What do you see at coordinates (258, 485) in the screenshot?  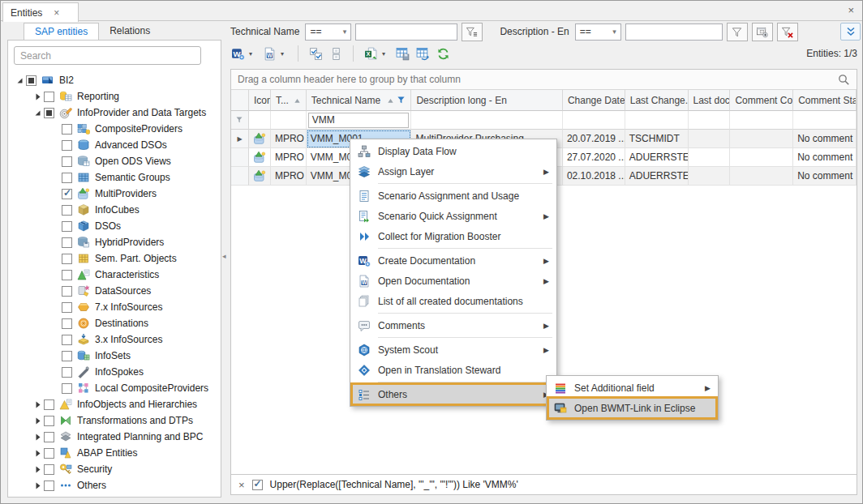 I see `filter-enabled-checkbox` at bounding box center [258, 485].